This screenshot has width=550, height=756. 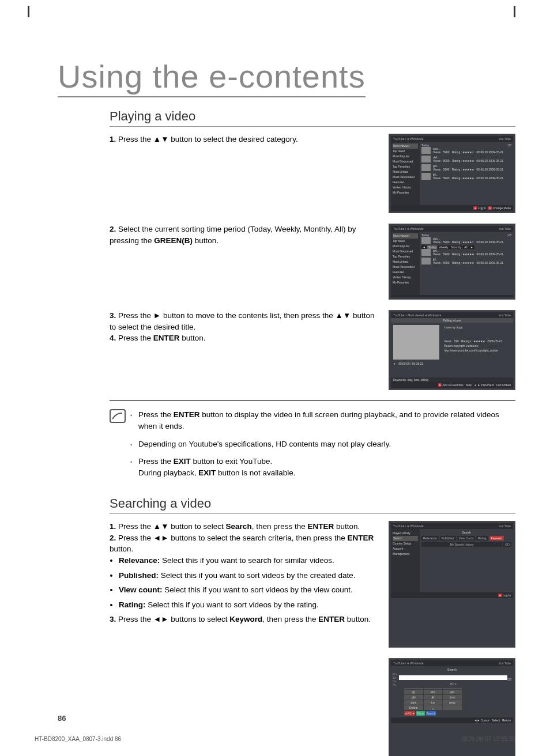 What do you see at coordinates (462, 545) in the screenshot?
I see `my-search-history: My Search History` at bounding box center [462, 545].